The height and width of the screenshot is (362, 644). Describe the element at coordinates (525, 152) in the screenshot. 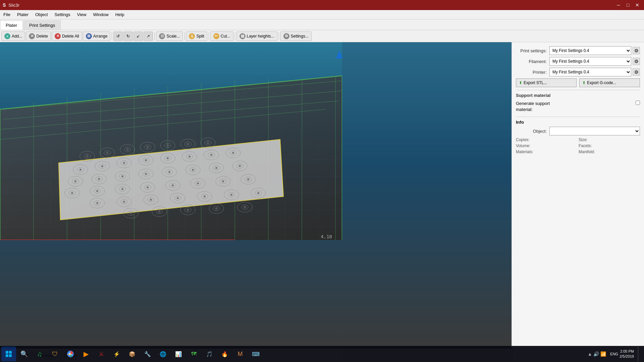

I see `materials-label: Materials:` at that location.